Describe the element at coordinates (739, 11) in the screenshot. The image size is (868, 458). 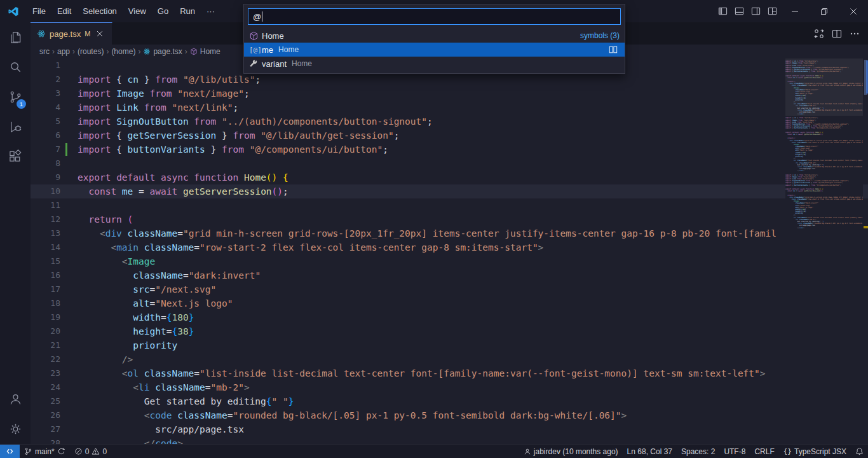
I see `toggle-panel-button` at that location.